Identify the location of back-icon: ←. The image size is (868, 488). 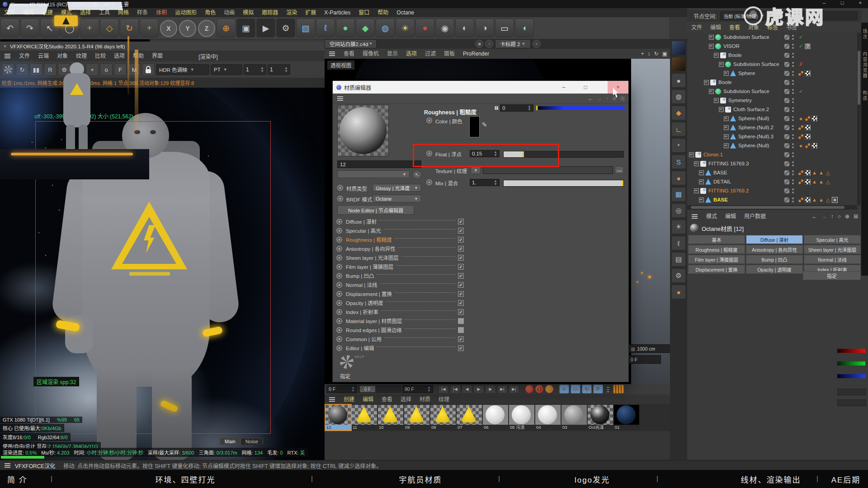
(590, 99).